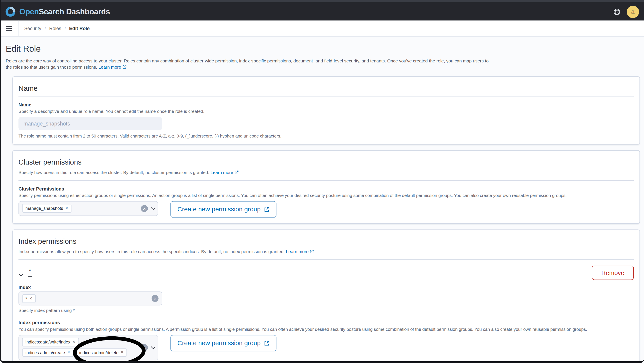 Image resolution: width=644 pixels, height=363 pixels. I want to click on top-nav: OpenSearchDashboards a, so click(322, 11).